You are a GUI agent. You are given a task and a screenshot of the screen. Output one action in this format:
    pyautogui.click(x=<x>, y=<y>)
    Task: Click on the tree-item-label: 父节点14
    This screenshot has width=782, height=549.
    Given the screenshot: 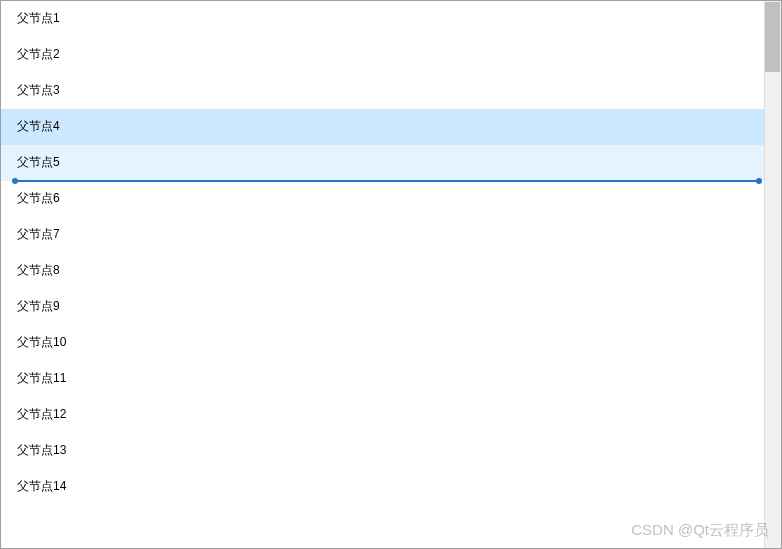 What is the action you would take?
    pyautogui.click(x=42, y=484)
    